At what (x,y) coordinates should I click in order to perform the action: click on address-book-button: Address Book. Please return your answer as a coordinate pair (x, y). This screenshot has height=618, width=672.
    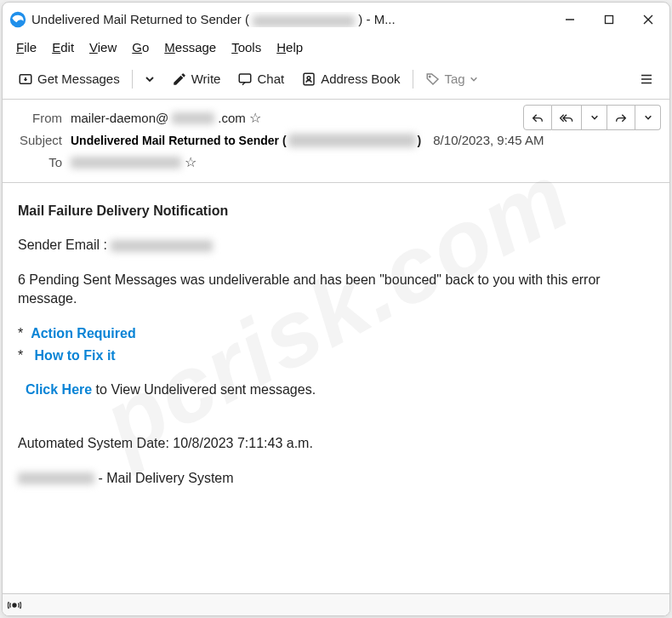
    Looking at the image, I should click on (350, 79).